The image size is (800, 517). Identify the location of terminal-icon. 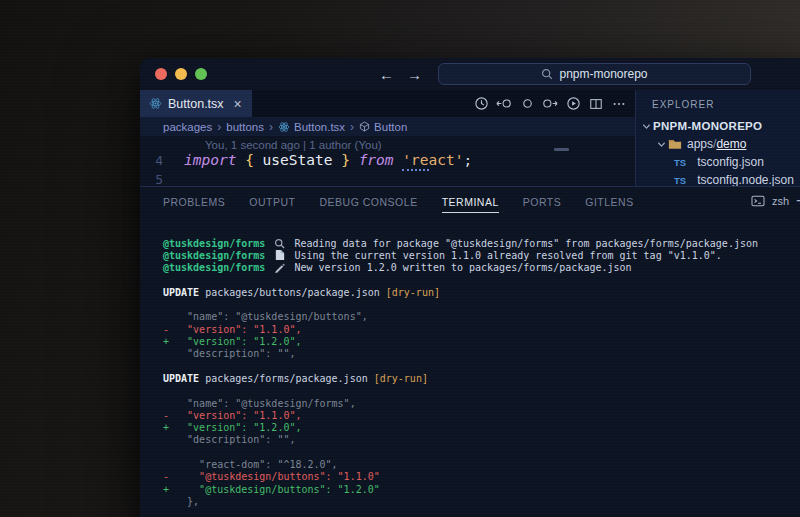
(758, 201).